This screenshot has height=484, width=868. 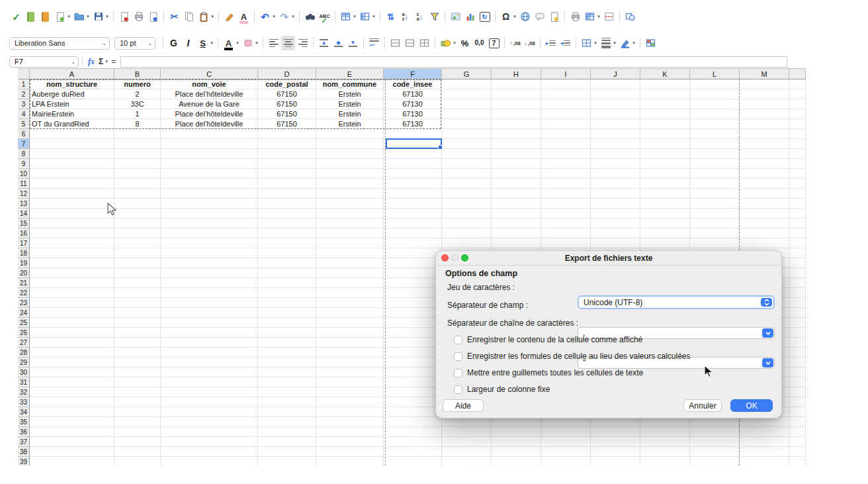 What do you see at coordinates (765, 244) in the screenshot?
I see `cell-M17` at bounding box center [765, 244].